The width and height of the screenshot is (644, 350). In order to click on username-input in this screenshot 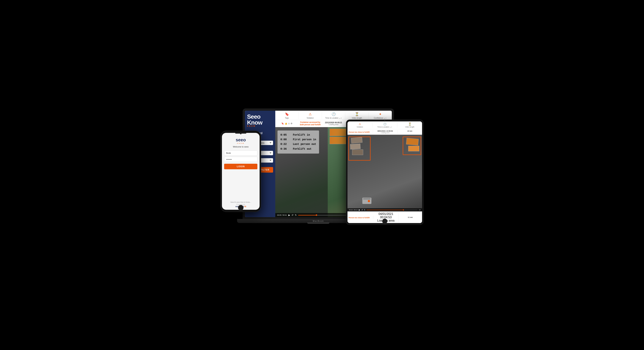, I will do `click(241, 153)`.